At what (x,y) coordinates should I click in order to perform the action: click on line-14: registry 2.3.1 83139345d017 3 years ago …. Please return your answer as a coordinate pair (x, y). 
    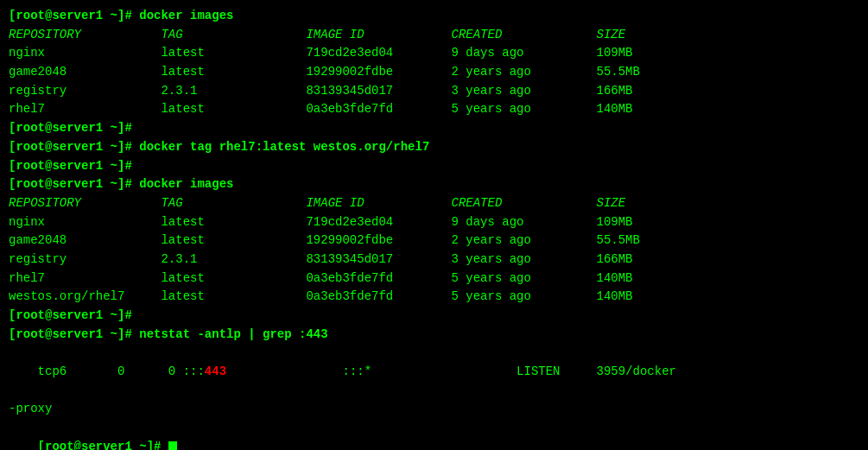
    Looking at the image, I should click on (434, 260).